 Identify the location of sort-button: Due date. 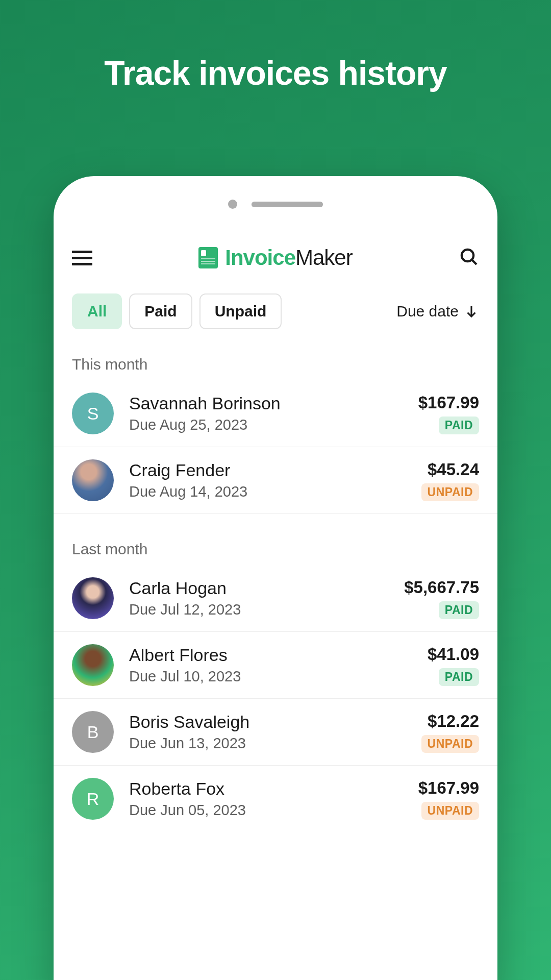
(438, 311).